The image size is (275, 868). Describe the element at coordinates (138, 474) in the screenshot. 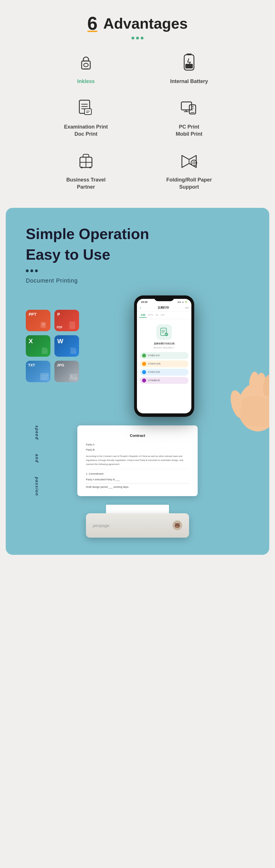

I see `contract-item-1: 1. Commitment` at that location.